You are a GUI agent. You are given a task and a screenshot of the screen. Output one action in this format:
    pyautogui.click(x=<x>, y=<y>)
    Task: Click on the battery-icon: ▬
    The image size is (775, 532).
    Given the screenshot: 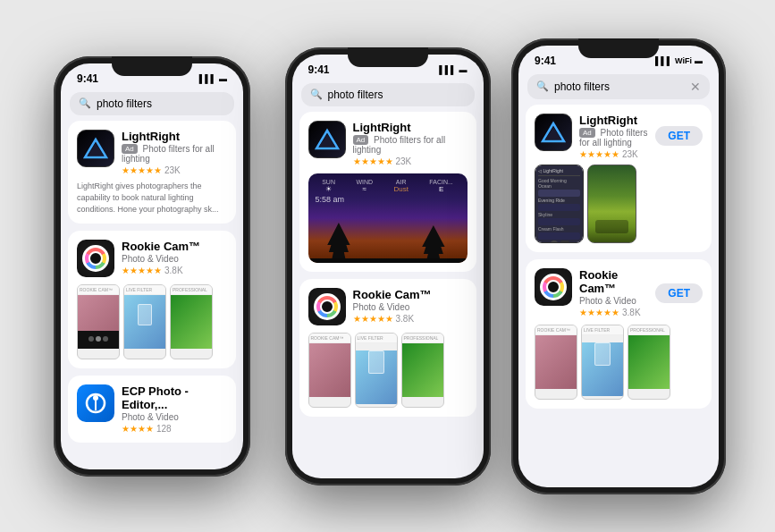 What is the action you would take?
    pyautogui.click(x=223, y=79)
    